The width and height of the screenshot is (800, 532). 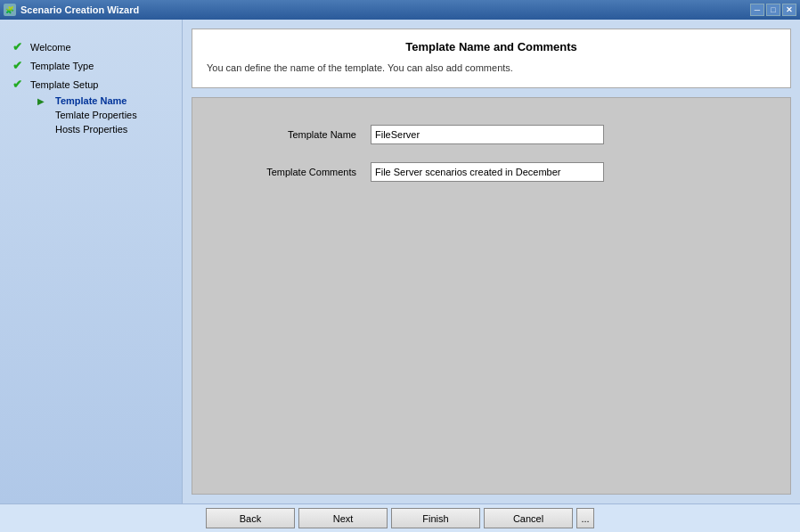 What do you see at coordinates (62, 66) in the screenshot?
I see `sidebar-label-template-type: Template Type` at bounding box center [62, 66].